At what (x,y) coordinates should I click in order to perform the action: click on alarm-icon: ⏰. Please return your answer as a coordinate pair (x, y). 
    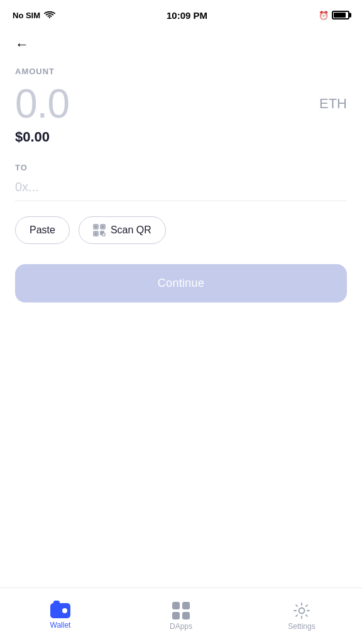
    Looking at the image, I should click on (324, 15).